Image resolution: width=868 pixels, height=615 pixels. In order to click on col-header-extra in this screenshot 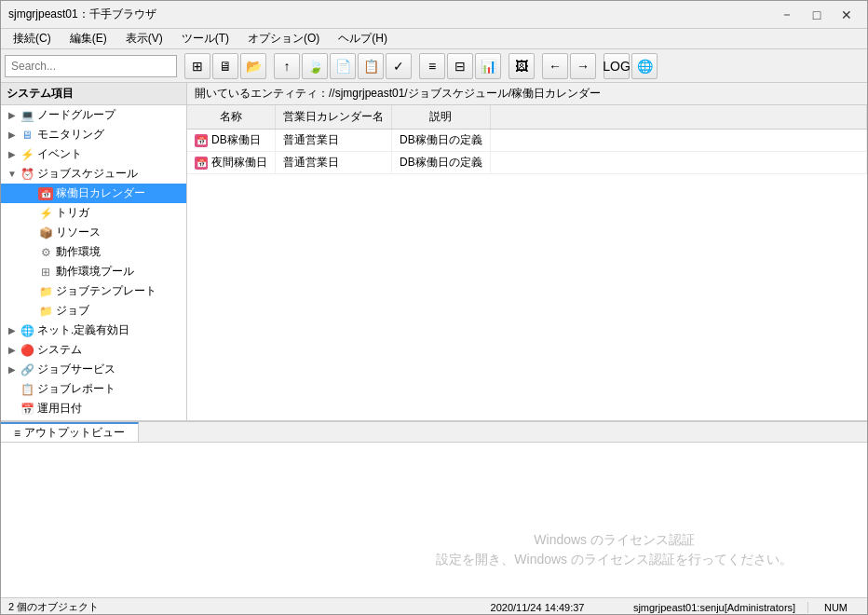, I will do `click(678, 117)`.